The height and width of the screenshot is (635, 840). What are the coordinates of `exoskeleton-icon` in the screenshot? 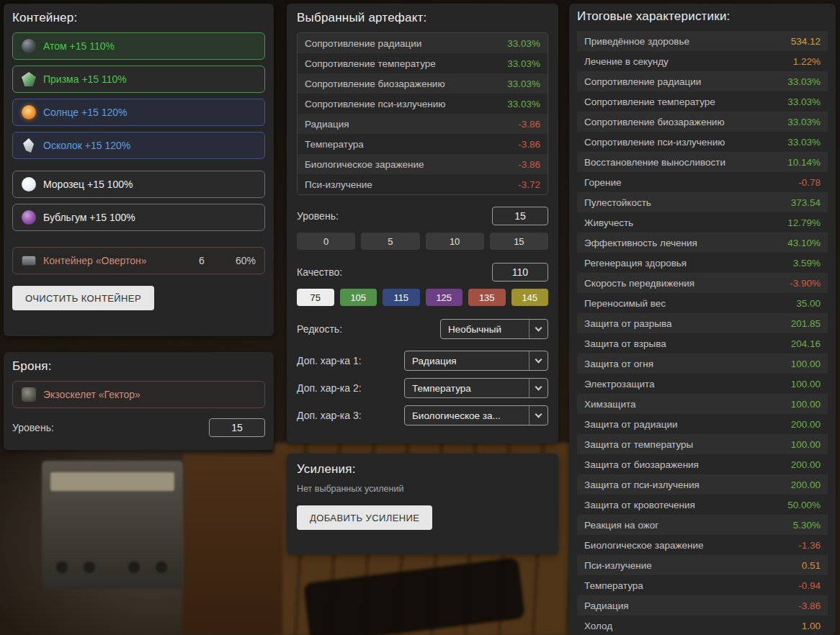 It's located at (29, 395).